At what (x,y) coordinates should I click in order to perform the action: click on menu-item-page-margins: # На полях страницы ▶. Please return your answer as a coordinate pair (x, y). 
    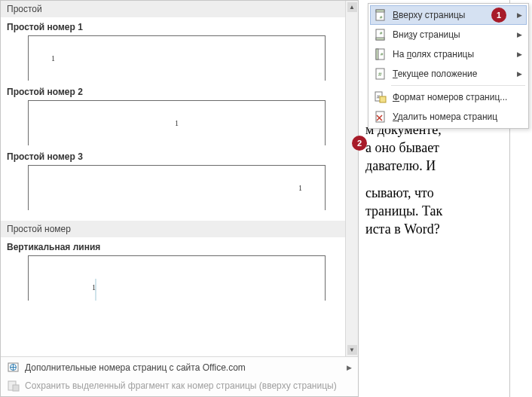
    Looking at the image, I should click on (448, 54).